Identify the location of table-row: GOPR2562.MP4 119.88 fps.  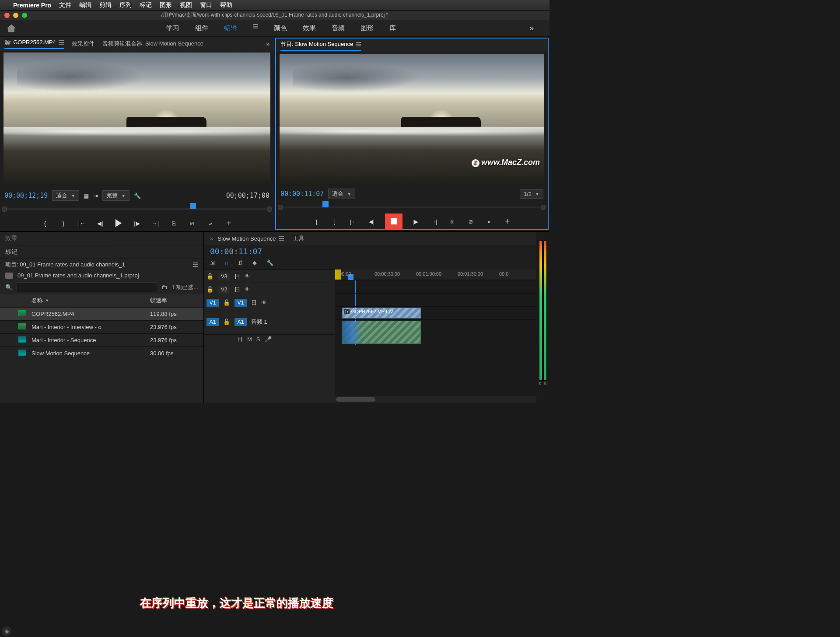
(102, 314).